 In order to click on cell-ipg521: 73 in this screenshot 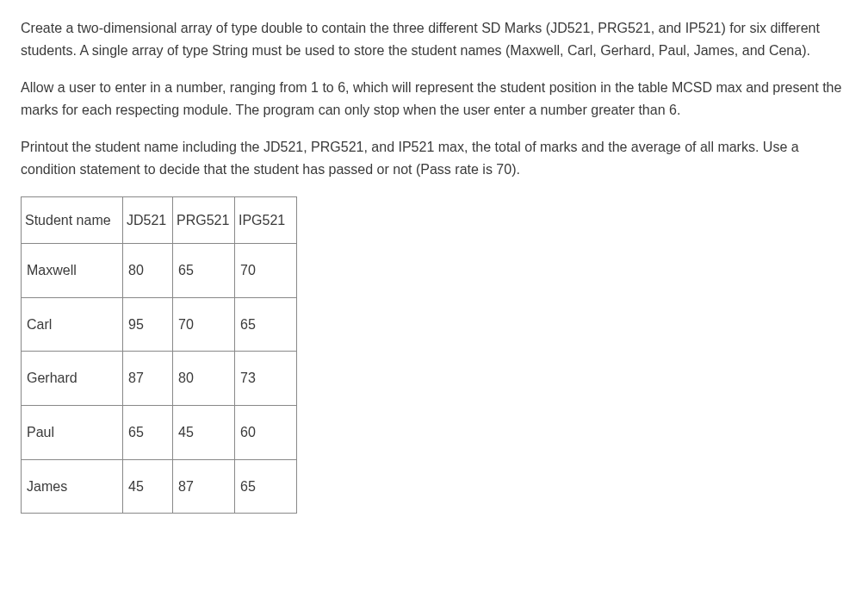, I will do `click(266, 379)`.